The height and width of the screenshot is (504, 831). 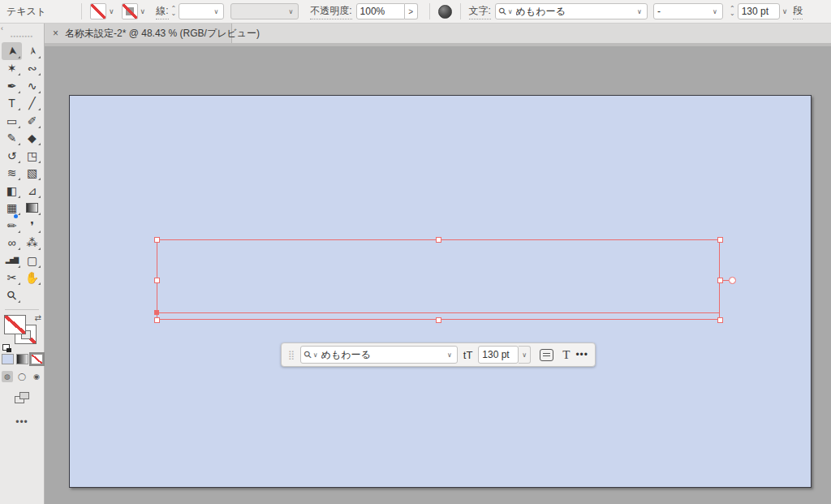 What do you see at coordinates (11, 51) in the screenshot?
I see `tool-selection: ➤` at bounding box center [11, 51].